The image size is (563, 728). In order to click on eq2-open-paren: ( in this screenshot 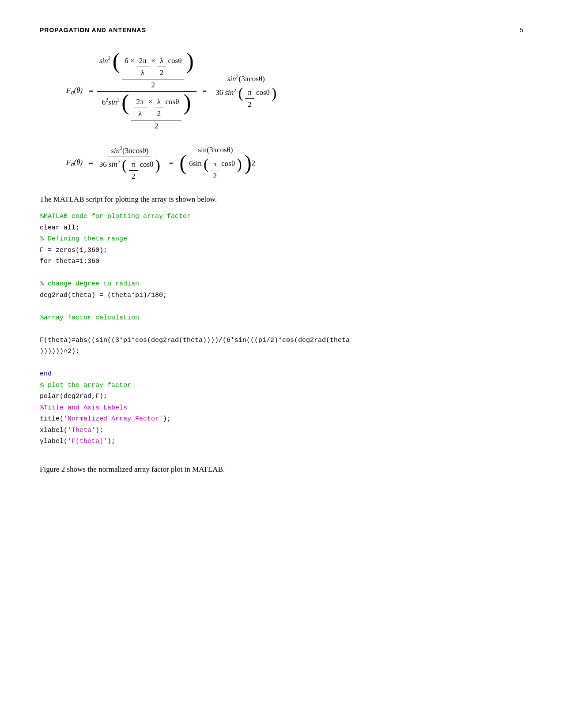, I will do `click(183, 163)`.